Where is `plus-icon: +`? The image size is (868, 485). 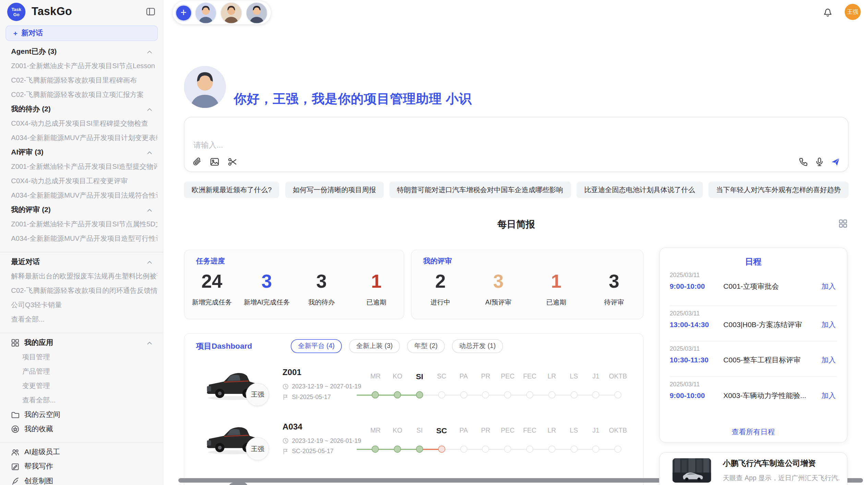 plus-icon: + is located at coordinates (15, 33).